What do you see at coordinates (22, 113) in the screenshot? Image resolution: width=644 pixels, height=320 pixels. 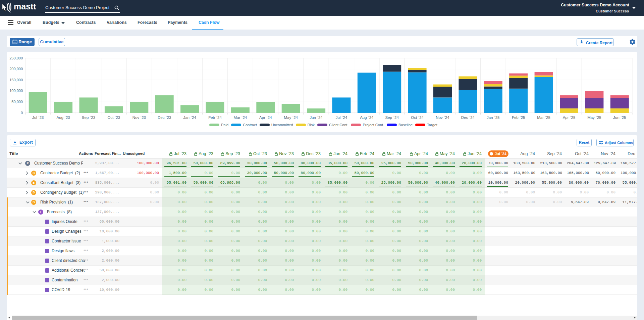 I see `svg-text: 0` at bounding box center [22, 113].